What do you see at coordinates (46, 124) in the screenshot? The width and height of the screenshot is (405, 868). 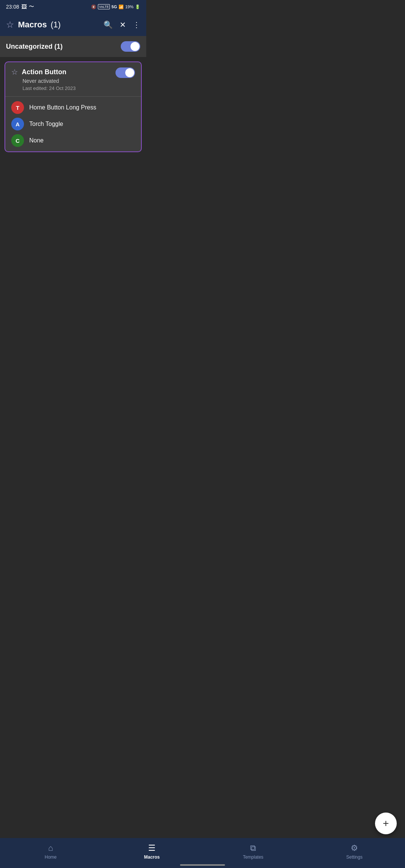 I see `action-label: Torch Toggle` at bounding box center [46, 124].